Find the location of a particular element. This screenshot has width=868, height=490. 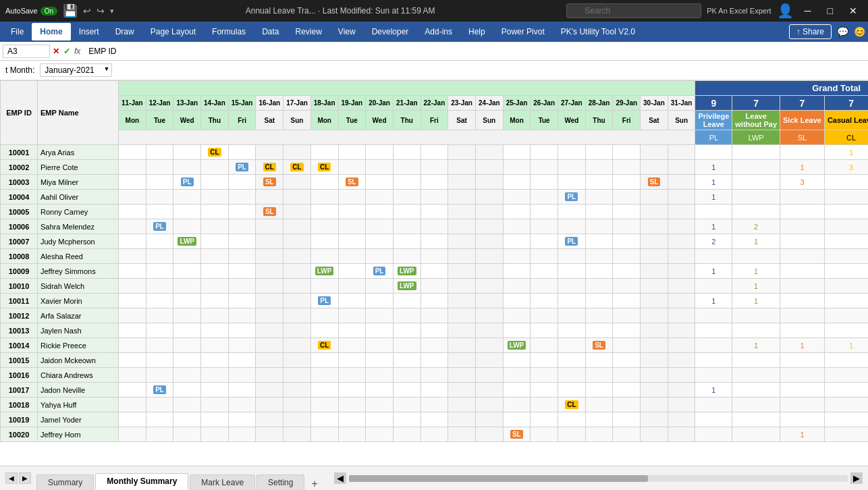

scroll-right: ▶ is located at coordinates (857, 478).